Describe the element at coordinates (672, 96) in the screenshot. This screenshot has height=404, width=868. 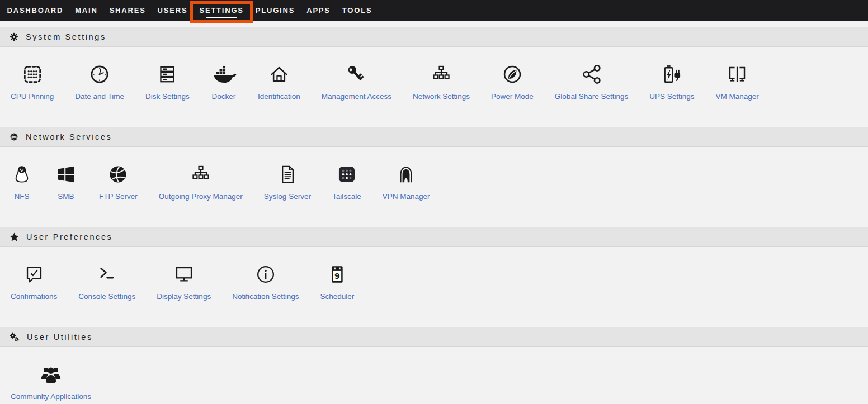
I see `item-label-ups-settings: UPS Settings` at that location.